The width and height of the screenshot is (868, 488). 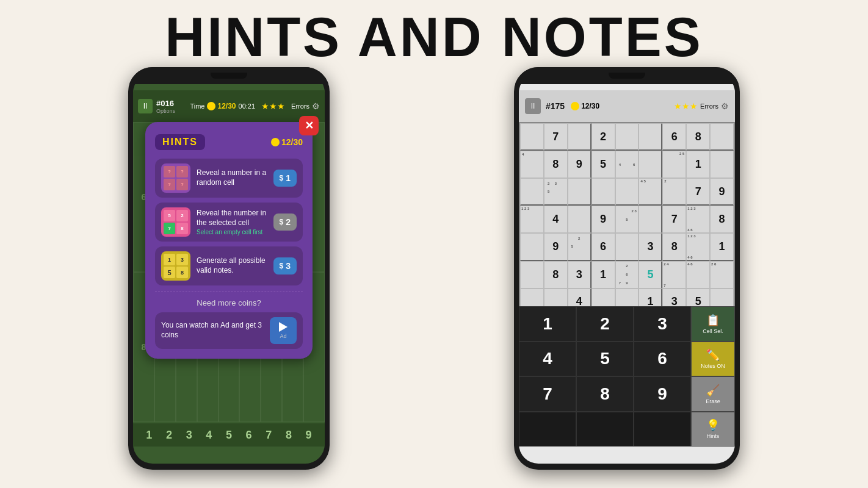 I want to click on hints-button-right: 💡 Hints, so click(x=713, y=429).